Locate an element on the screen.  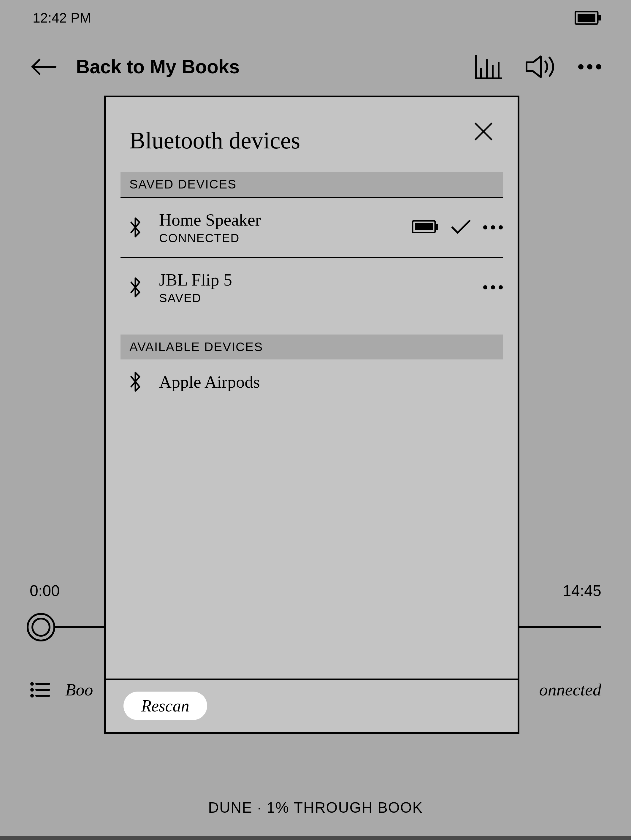
book-progress-label: DUNE · 1% THROUGH BOOK is located at coordinates (316, 807).